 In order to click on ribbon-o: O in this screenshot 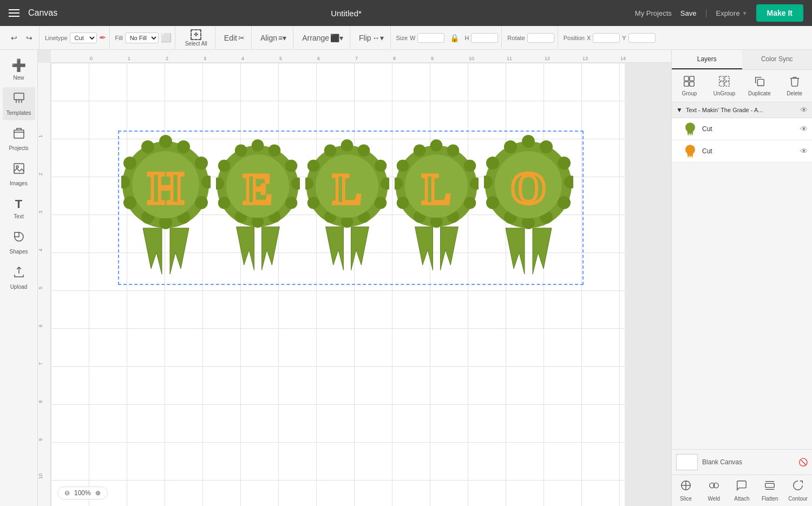, I will do `click(528, 208)`.